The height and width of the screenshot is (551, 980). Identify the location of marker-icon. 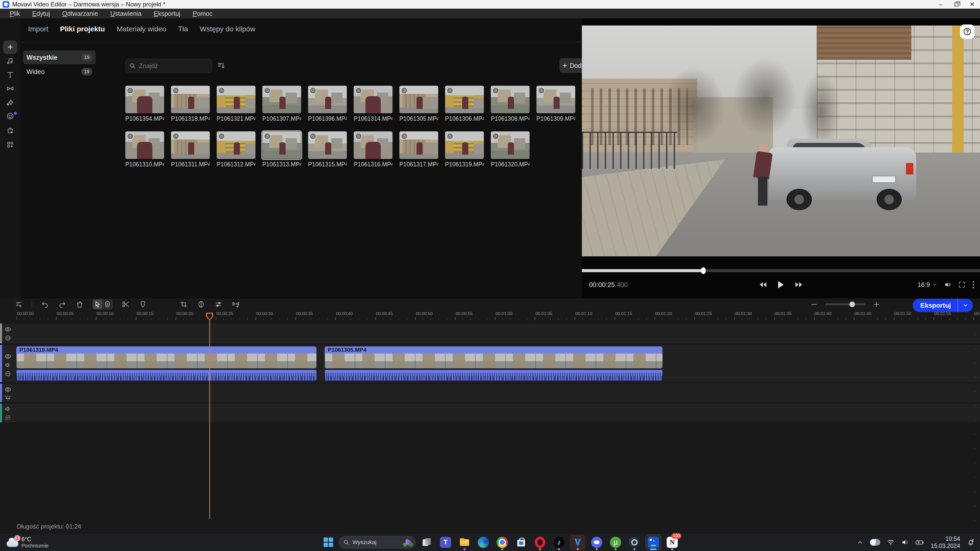
(143, 304).